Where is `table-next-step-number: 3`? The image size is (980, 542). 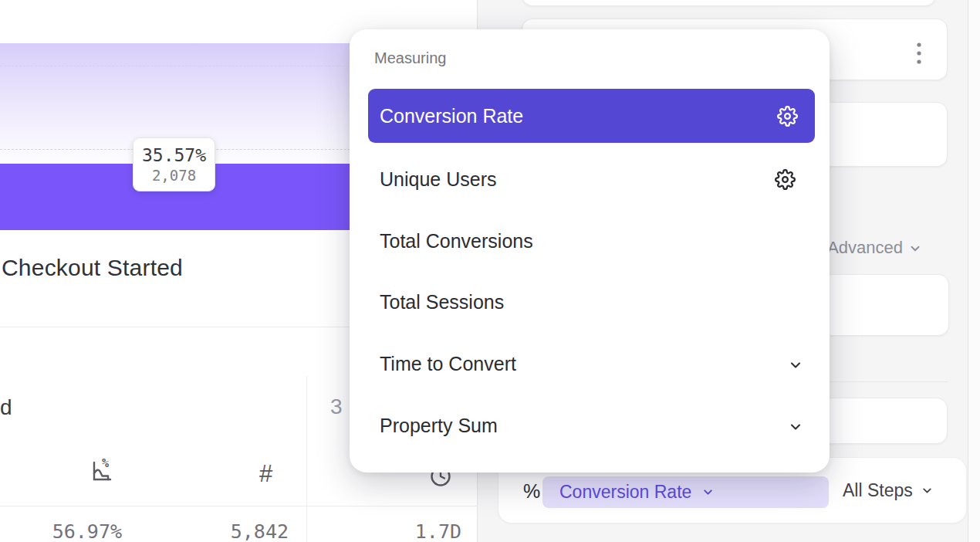 table-next-step-number: 3 is located at coordinates (336, 407).